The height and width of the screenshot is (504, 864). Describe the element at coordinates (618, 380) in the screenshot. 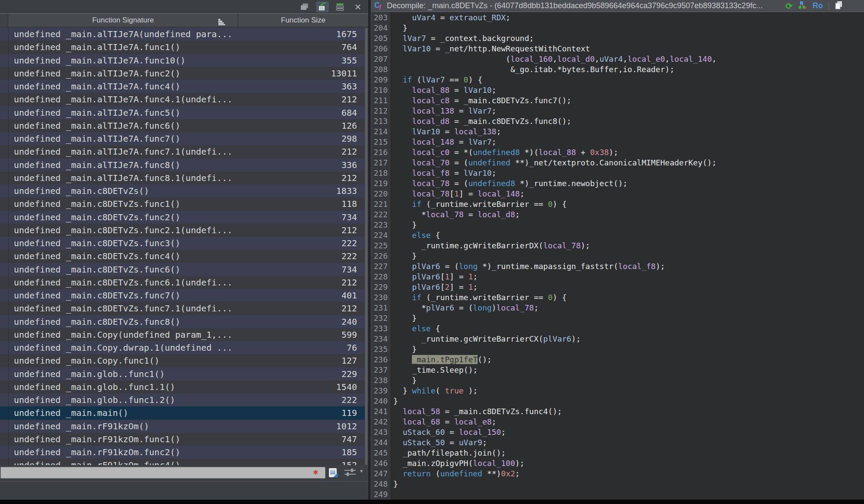

I see `code-line: 238 }` at that location.